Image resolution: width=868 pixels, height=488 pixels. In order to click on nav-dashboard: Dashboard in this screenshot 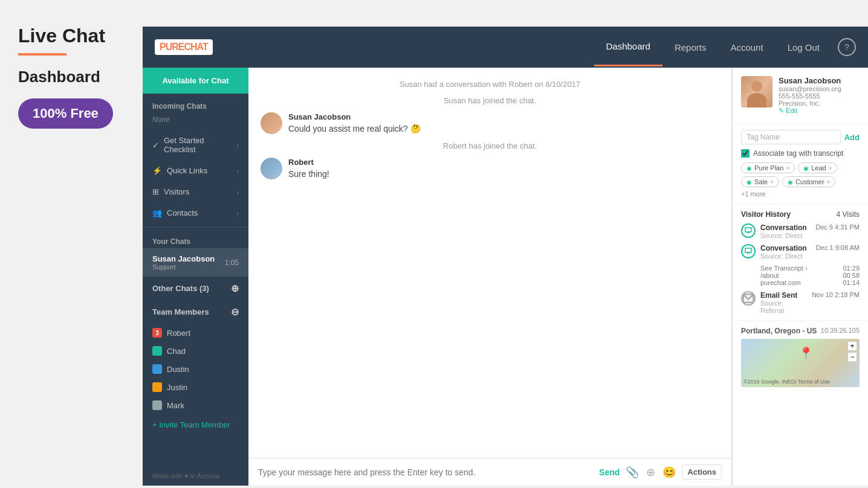, I will do `click(629, 47)`.